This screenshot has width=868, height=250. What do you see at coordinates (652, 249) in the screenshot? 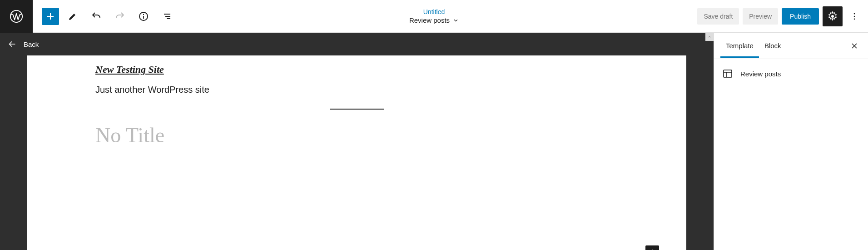
I see `plus-icon` at bounding box center [652, 249].